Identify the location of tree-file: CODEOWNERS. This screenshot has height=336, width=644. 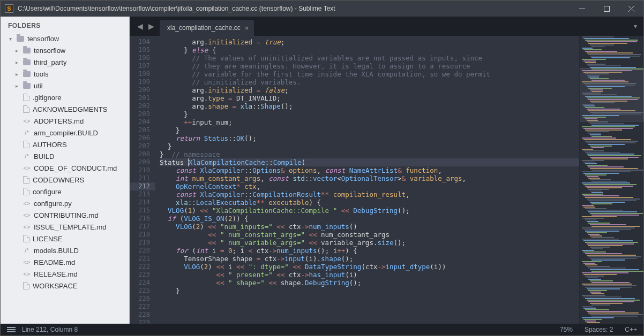
(65, 180).